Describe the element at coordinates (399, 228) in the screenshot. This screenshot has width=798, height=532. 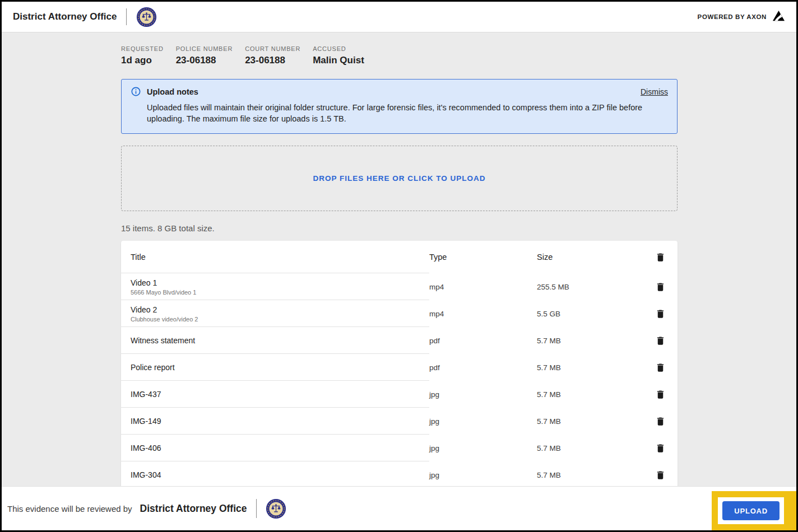
I see `items-summary: 15 items. 8 GB total size.` at that location.